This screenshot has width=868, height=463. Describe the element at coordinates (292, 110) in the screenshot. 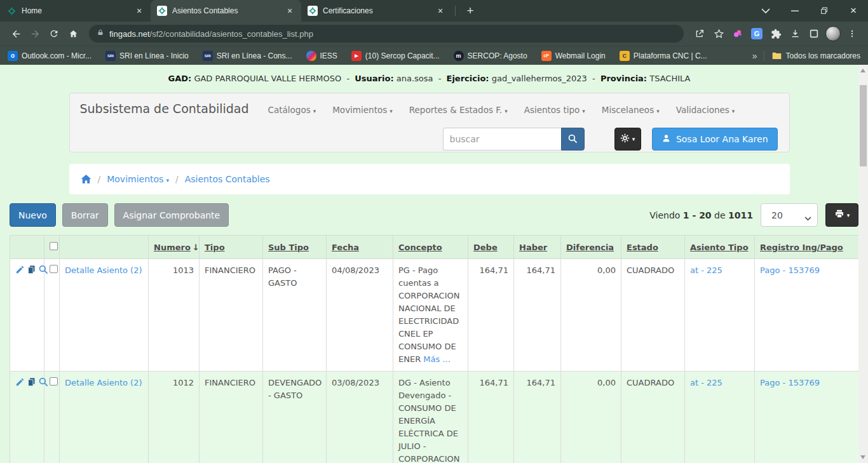

I see `menu-catalogos: Catálogos▾` at that location.